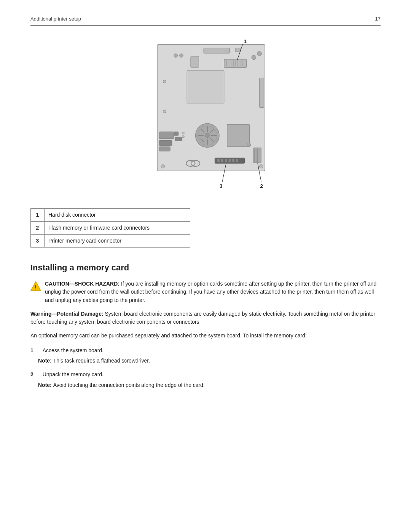  What do you see at coordinates (82, 284) in the screenshot?
I see `caution-label: CAUTION—SHOCK HAZARD:` at bounding box center [82, 284].